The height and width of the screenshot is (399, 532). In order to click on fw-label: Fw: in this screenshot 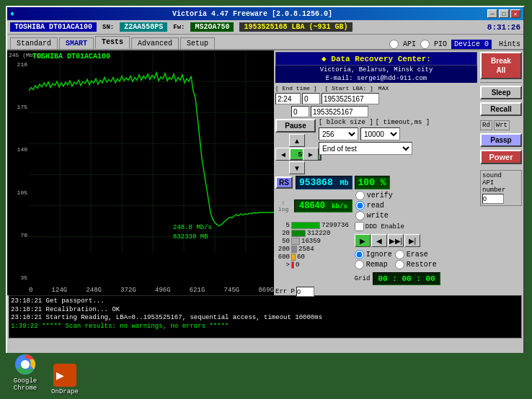, I will do `click(179, 27)`.